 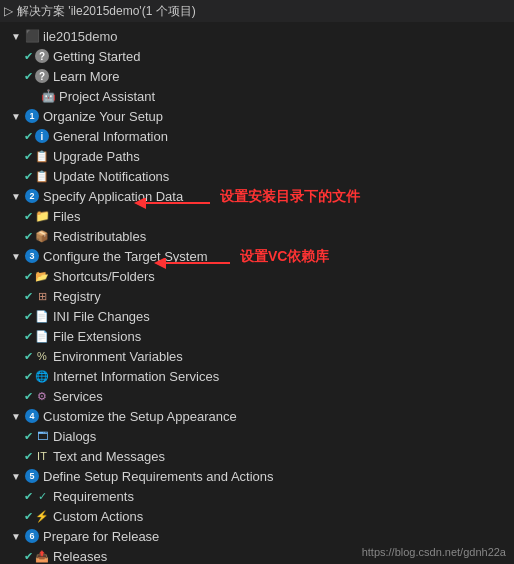 What do you see at coordinates (32, 416) in the screenshot?
I see `num4-icon: 4` at bounding box center [32, 416].